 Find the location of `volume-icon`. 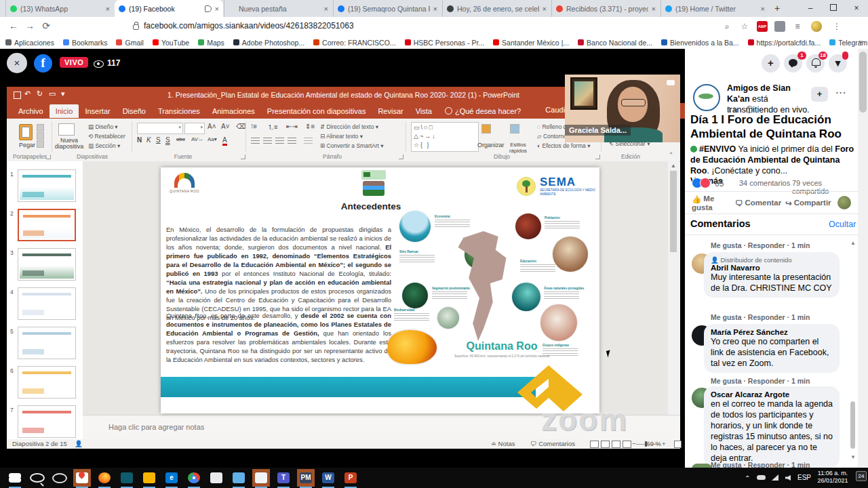

volume-icon is located at coordinates (788, 478).